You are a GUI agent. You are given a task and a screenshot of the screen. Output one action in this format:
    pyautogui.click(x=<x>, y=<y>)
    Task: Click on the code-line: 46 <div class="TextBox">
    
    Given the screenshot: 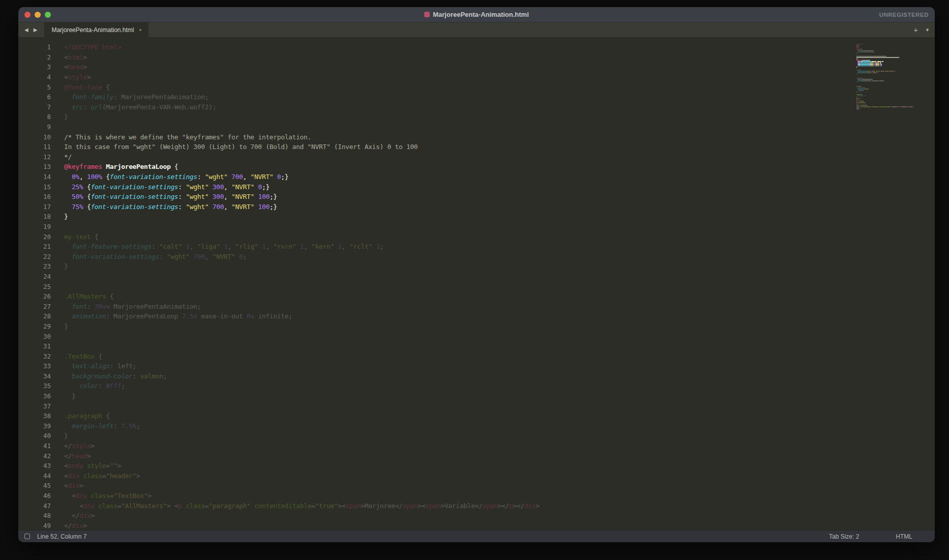 What is the action you would take?
    pyautogui.click(x=477, y=496)
    